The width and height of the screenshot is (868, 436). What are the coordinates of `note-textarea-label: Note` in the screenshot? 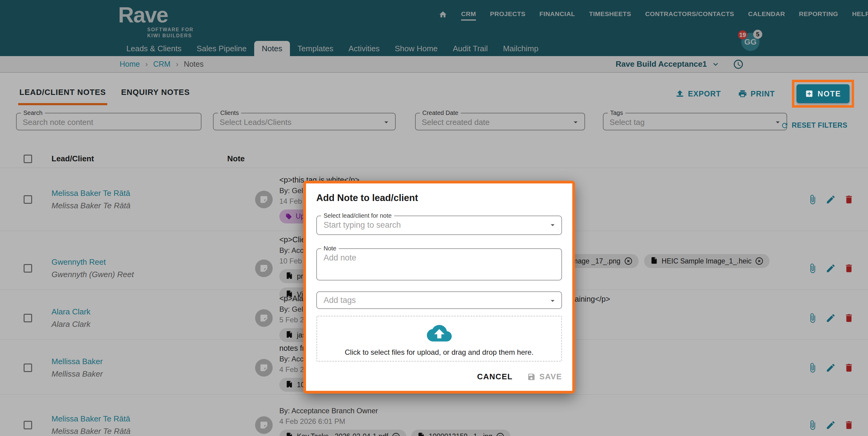 It's located at (330, 249).